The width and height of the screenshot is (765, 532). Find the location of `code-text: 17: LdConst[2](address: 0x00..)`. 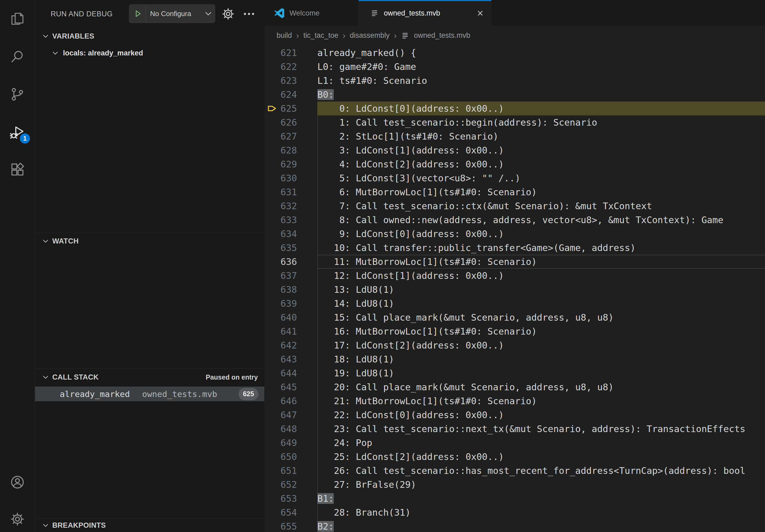

code-text: 17: LdConst[2](address: 0x00..) is located at coordinates (541, 345).